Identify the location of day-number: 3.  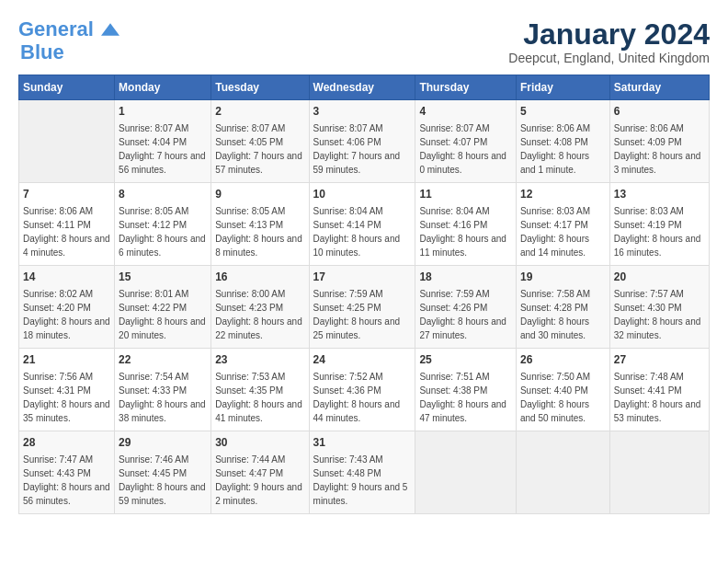
(362, 112).